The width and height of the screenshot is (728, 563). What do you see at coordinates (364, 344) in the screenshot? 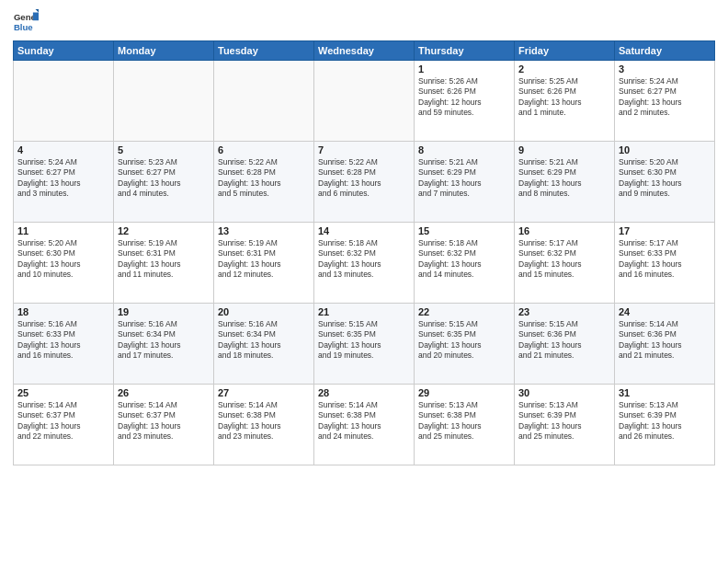
I see `calendar-cell: 21Sunrise: 5:15 AM Sunset: 6:35 PM Dayli…` at bounding box center [364, 344].